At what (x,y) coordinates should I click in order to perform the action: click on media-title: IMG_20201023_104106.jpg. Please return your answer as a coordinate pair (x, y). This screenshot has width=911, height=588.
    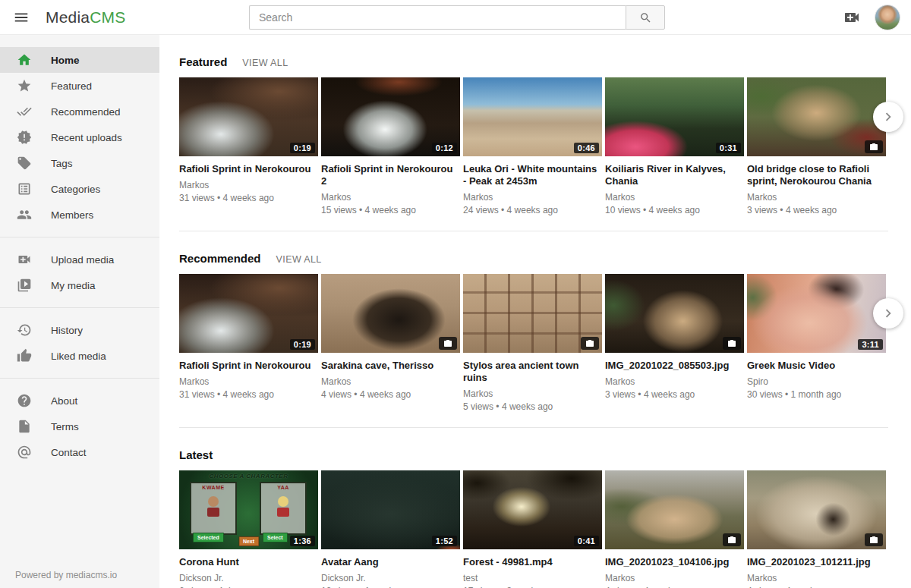
    Looking at the image, I should click on (674, 562).